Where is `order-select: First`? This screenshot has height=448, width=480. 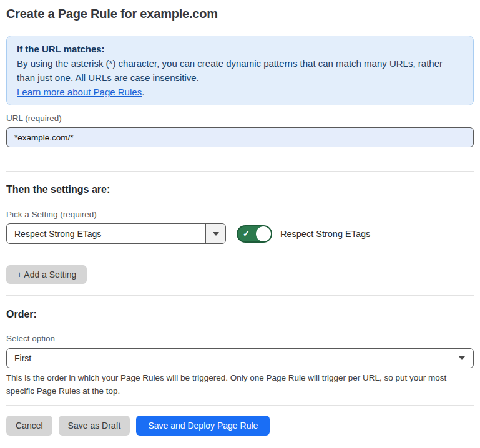
order-select: First is located at coordinates (240, 358).